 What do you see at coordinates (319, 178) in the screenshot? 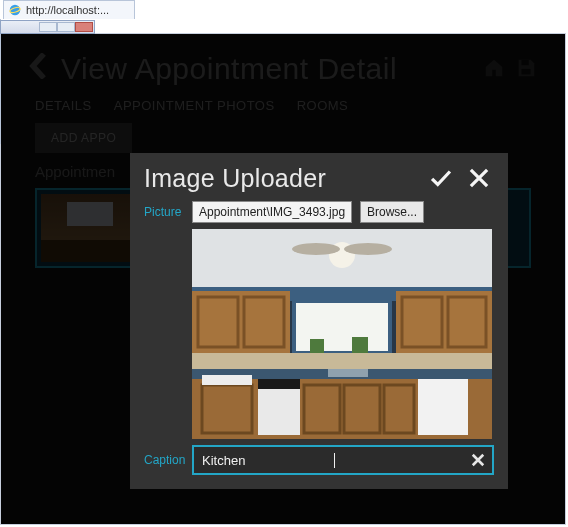
I see `modal-header: Image Uploader` at bounding box center [319, 178].